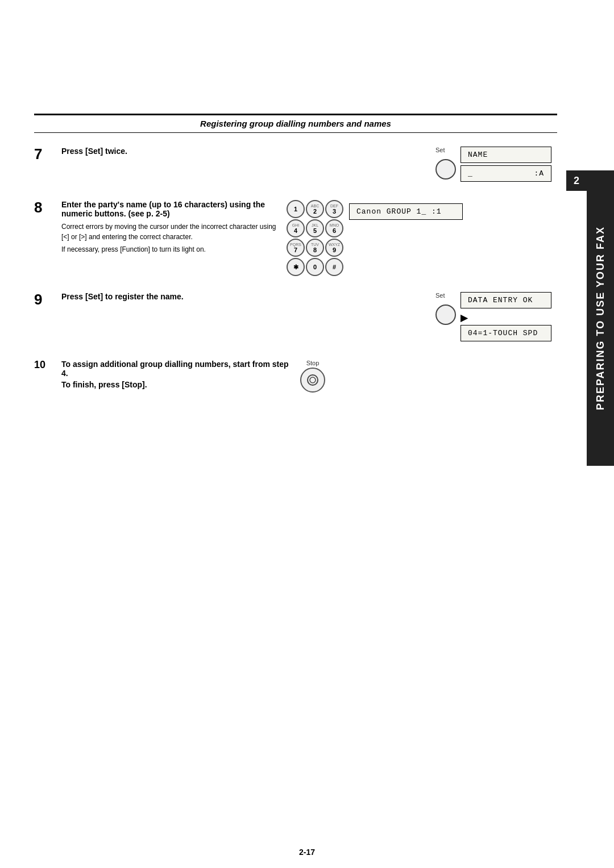  What do you see at coordinates (440, 150) in the screenshot?
I see `set-label-7: Set` at bounding box center [440, 150].